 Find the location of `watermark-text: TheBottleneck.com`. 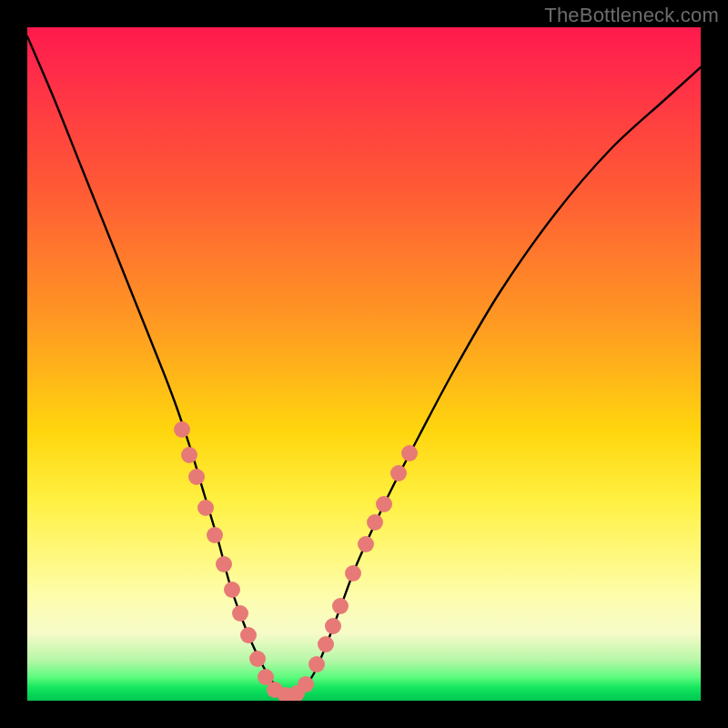

watermark-text: TheBottleneck.com is located at coordinates (632, 15).